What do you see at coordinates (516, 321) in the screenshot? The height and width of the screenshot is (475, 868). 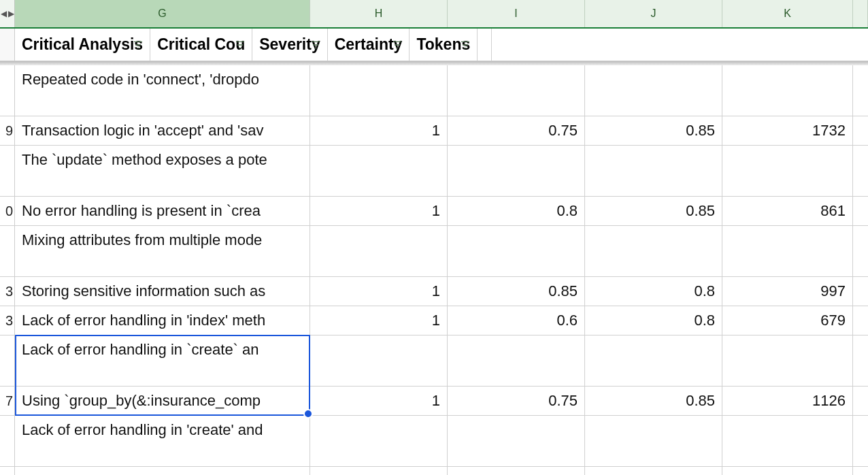 I see `cell-severity: 0.6` at bounding box center [516, 321].